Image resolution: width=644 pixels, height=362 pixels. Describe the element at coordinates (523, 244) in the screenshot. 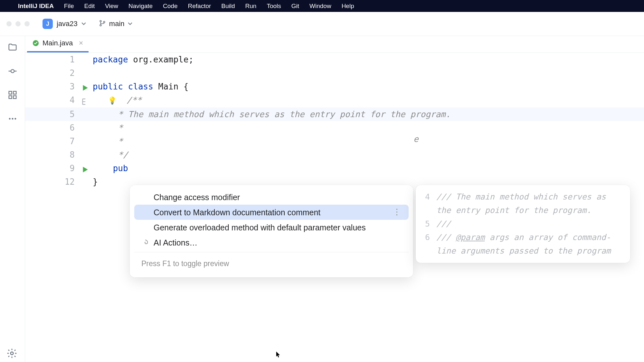

I see `preview-line: 6 /// @param args an array of command-li…` at that location.